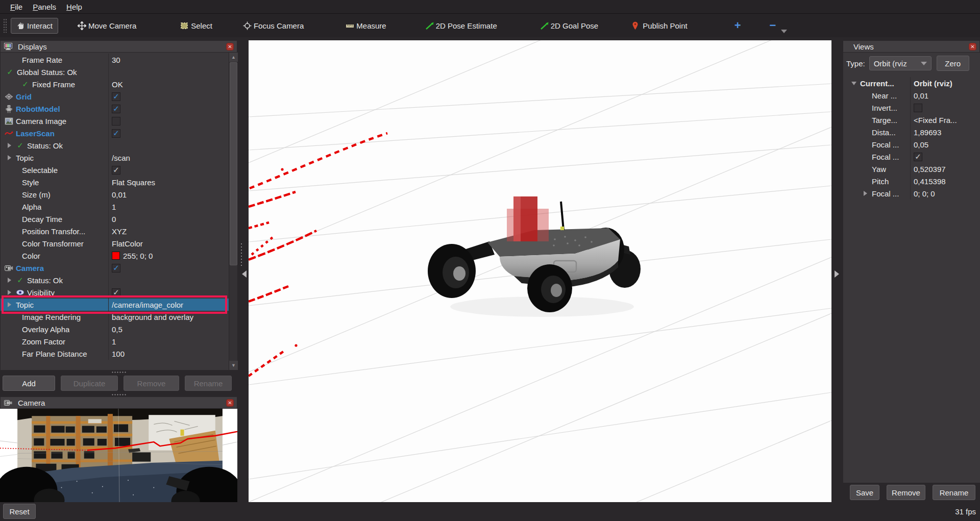 The height and width of the screenshot is (521, 980). Describe the element at coordinates (114, 72) in the screenshot. I see `display-row-global-status-ok: ✓Global Status: Ok` at that location.